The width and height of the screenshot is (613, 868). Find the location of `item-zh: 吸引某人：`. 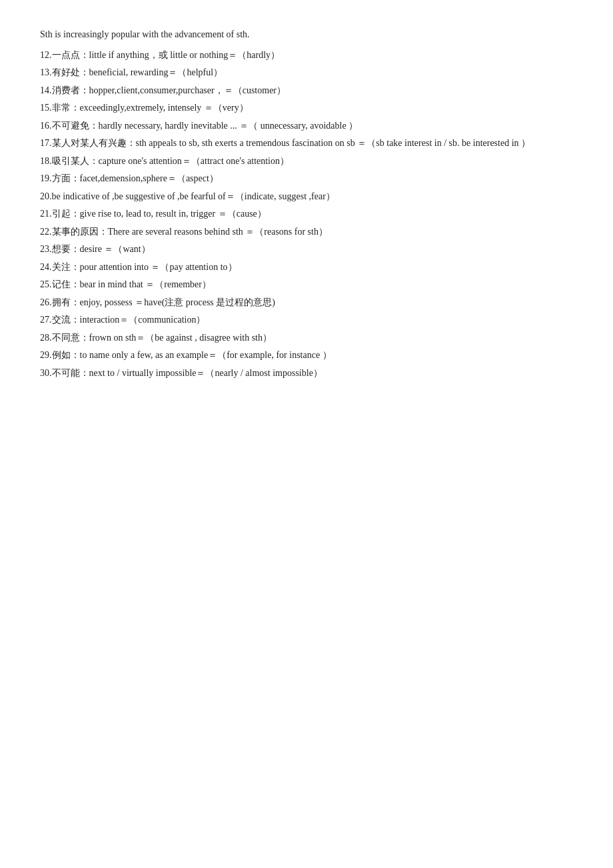

item-zh: 吸引某人： is located at coordinates (75, 161).